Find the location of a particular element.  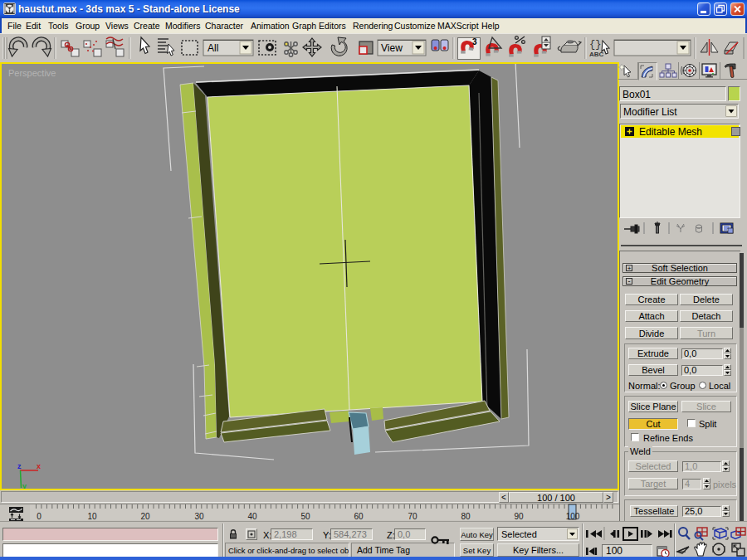

svg-text: 50 is located at coordinates (305, 516).